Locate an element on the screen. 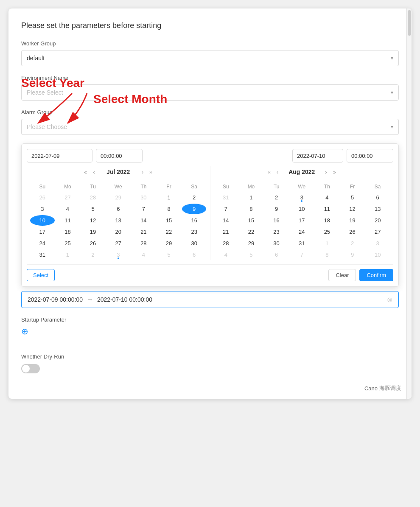 This screenshot has height=507, width=420. right-time-input: 00:00:00 is located at coordinates (370, 156).